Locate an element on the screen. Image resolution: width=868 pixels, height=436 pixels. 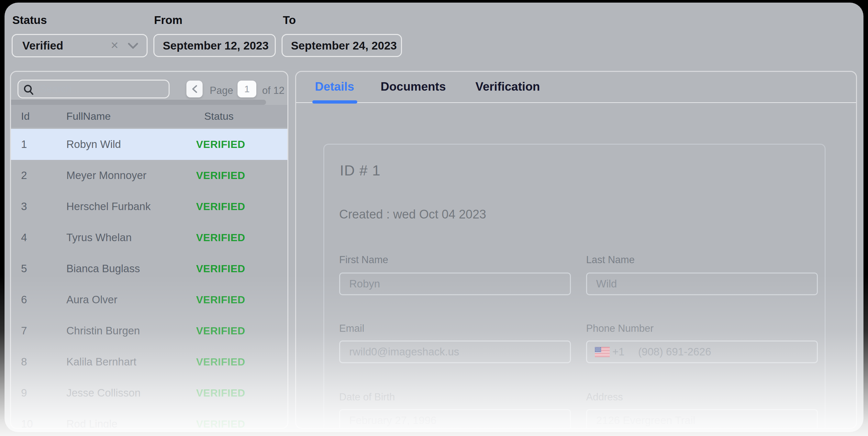
tab-details: Details is located at coordinates (335, 87).